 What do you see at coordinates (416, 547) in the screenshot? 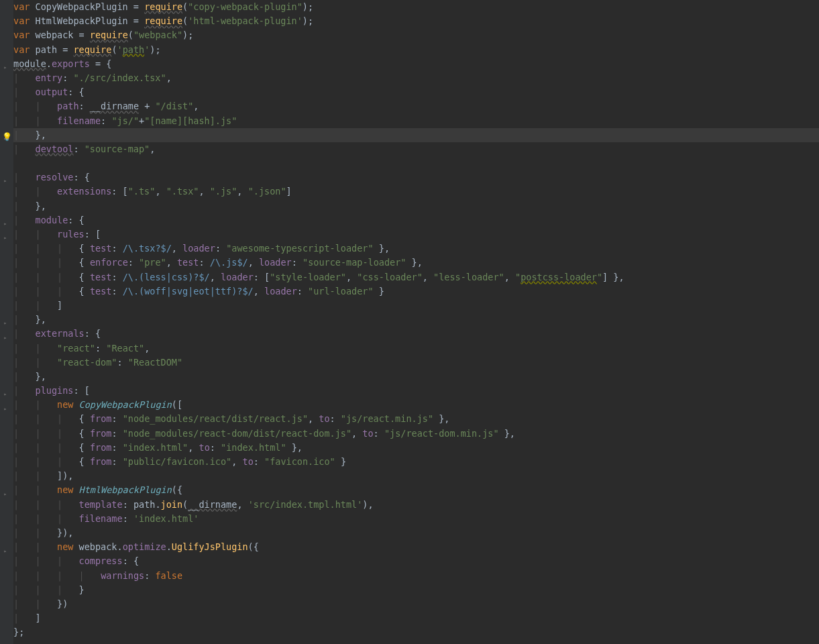
I see `code-line: | | new webpack.optimize.UglifyJsPlugin(…` at bounding box center [416, 547].